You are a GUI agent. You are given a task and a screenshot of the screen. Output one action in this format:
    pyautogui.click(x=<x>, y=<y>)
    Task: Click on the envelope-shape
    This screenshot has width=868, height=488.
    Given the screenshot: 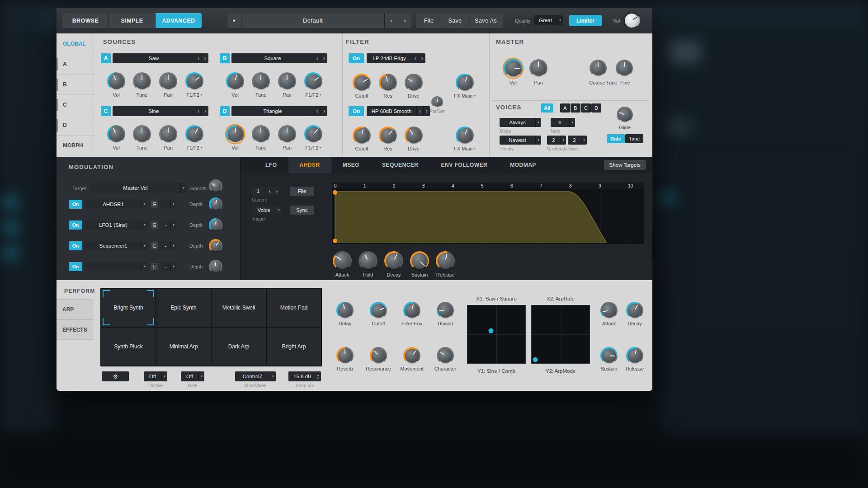 What is the action you would take?
    pyautogui.click(x=471, y=217)
    